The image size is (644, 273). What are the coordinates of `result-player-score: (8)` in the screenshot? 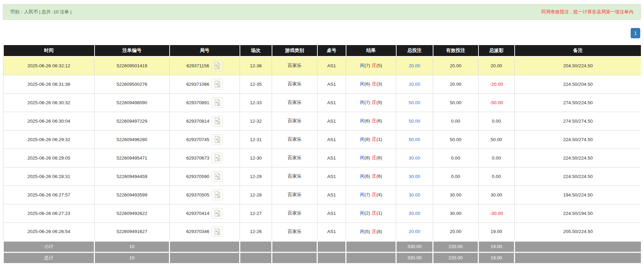 It's located at (367, 139).